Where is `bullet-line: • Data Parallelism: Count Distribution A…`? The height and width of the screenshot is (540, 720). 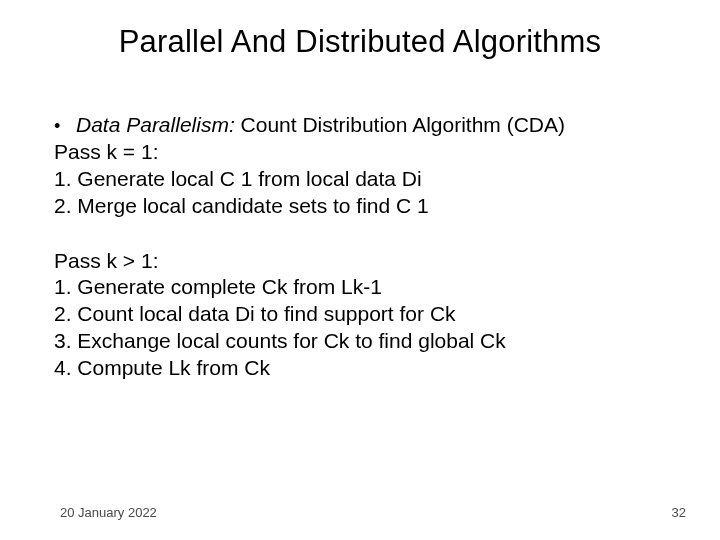
bullet-line: • Data Parallelism: Count Distribution A… is located at coordinates (360, 126).